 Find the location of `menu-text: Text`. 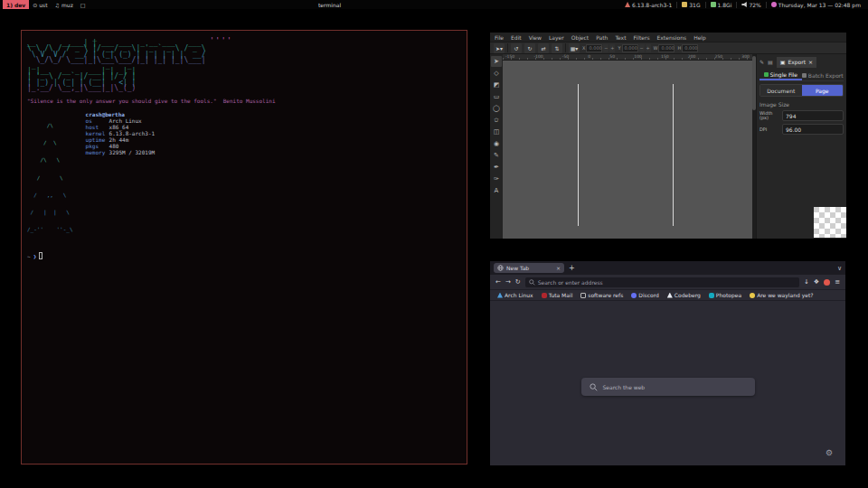

menu-text: Text is located at coordinates (620, 38).